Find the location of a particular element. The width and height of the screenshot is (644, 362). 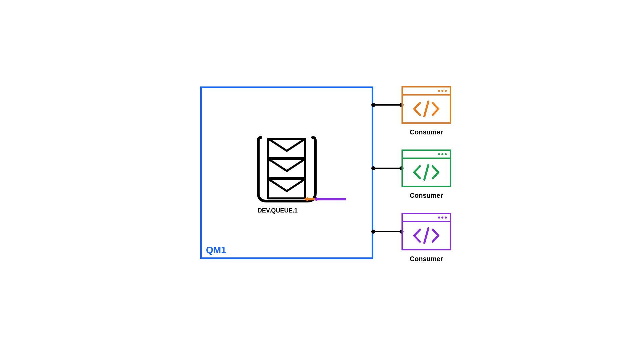

consumer-label-green: Consumer is located at coordinates (426, 196).